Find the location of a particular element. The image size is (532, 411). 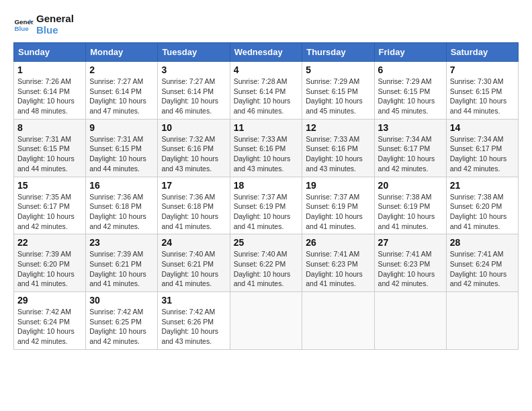

day-number: 16 is located at coordinates (122, 185).